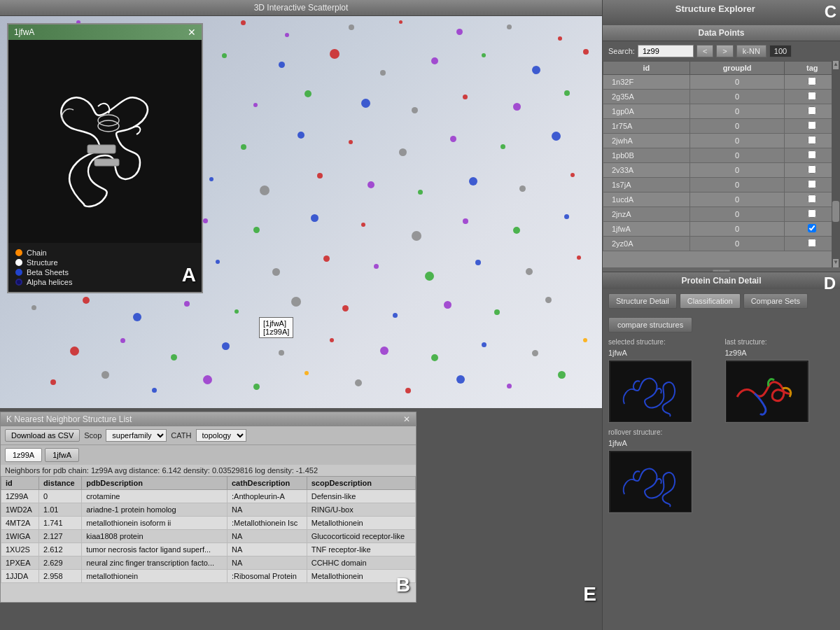 This screenshot has height=630, width=840. What do you see at coordinates (776, 301) in the screenshot?
I see `tab-compare-sets: Compare Sets` at bounding box center [776, 301].